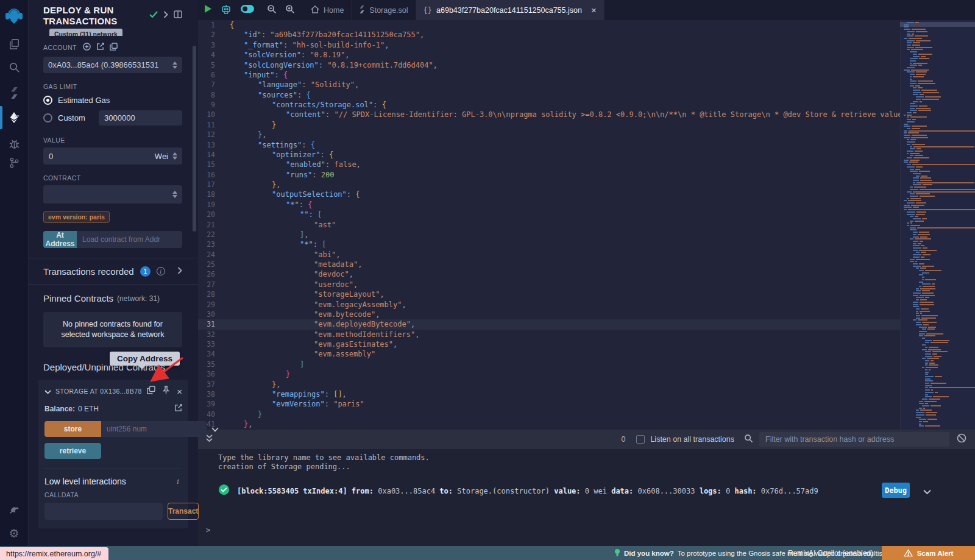 The width and height of the screenshot is (975, 560). I want to click on terminal-prompt: >, so click(208, 530).